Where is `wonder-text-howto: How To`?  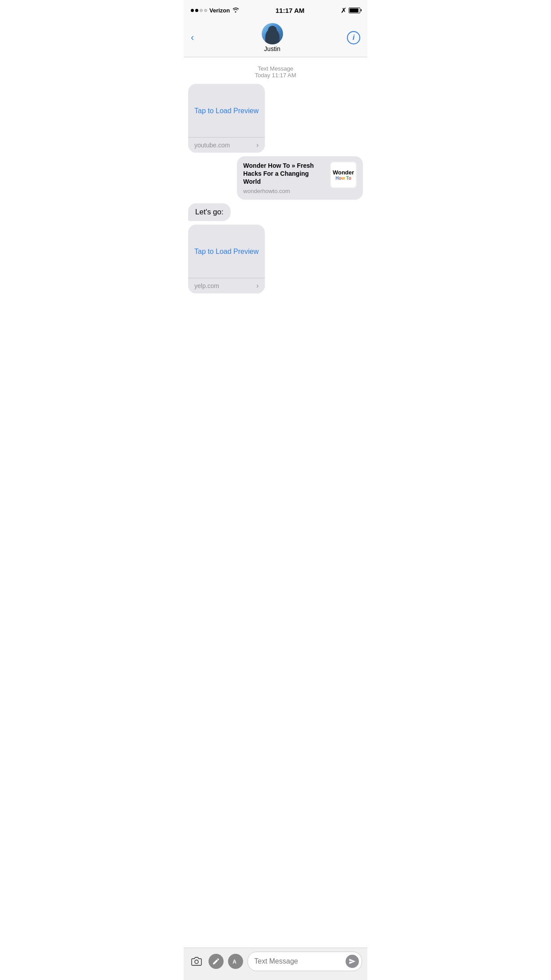 wonder-text-howto: How To is located at coordinates (343, 178).